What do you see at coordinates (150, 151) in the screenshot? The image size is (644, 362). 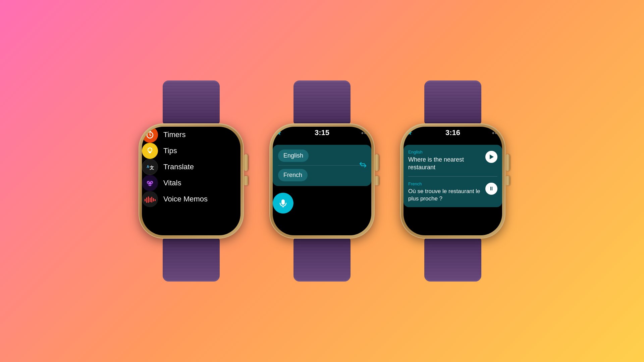 I see `tips-icon` at bounding box center [150, 151].